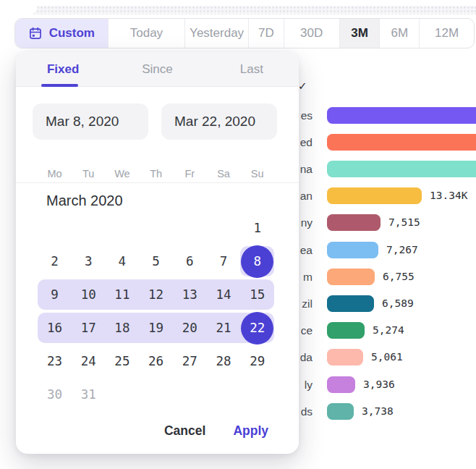  I want to click on range-option-label: Today, so click(146, 33).